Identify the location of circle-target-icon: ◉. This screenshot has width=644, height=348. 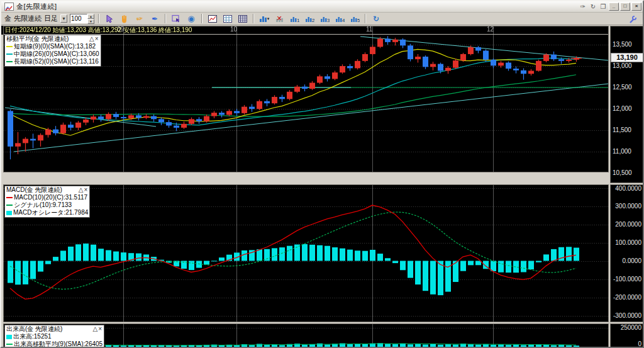
(191, 19).